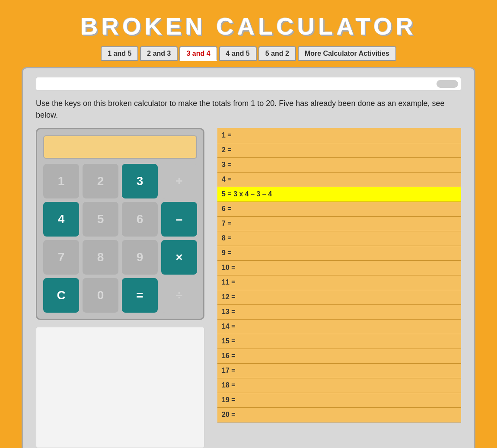 The height and width of the screenshot is (448, 497). Describe the element at coordinates (339, 356) in the screenshot. I see `total-cell-16: 16 =` at that location.